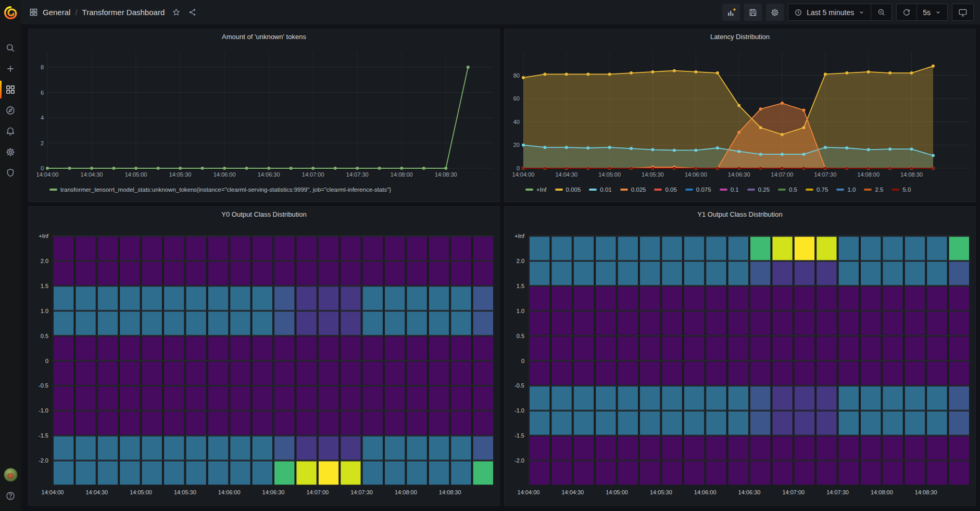 This screenshot has height=511, width=980. Describe the element at coordinates (10, 69) in the screenshot. I see `sidebar-item-create` at that location.